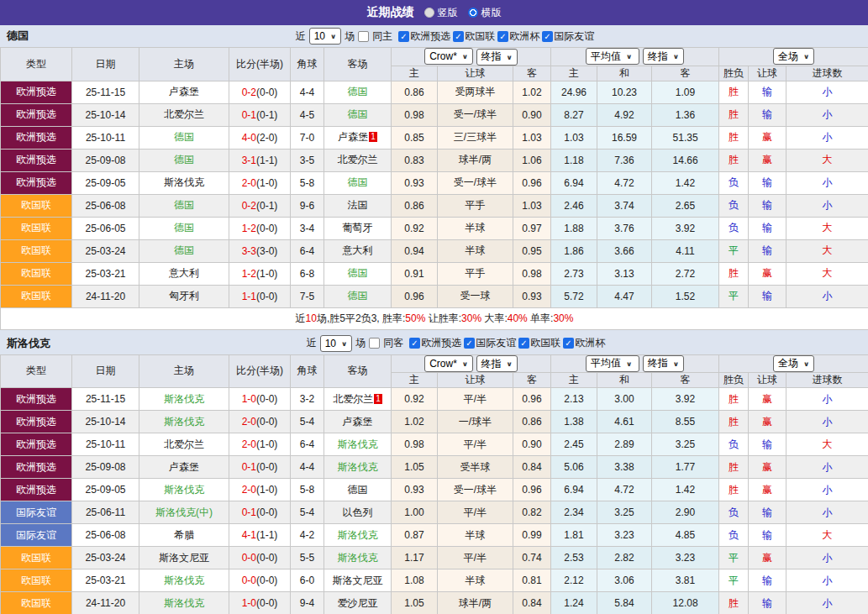 The image size is (868, 614). I want to click on radio-unselected-icon, so click(429, 13).